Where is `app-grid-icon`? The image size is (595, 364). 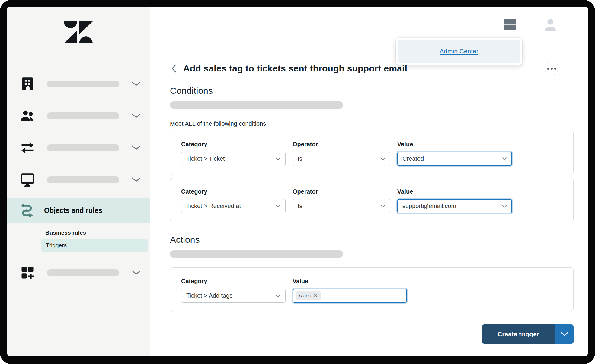
app-grid-icon is located at coordinates (510, 25).